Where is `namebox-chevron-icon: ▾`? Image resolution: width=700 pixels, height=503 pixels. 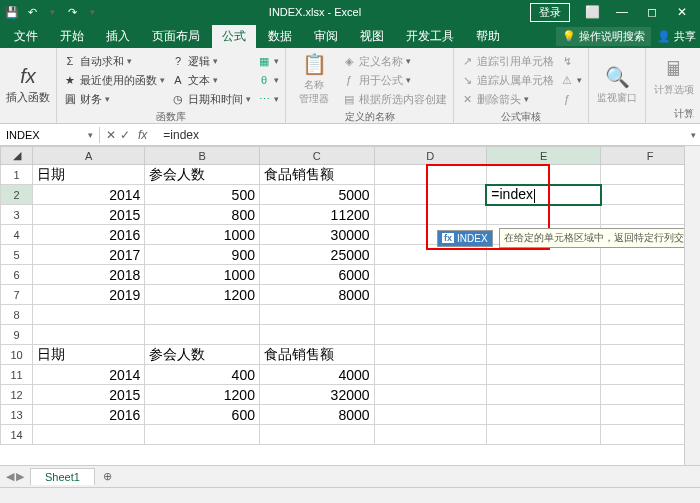 namebox-chevron-icon: ▾ is located at coordinates (90, 135).